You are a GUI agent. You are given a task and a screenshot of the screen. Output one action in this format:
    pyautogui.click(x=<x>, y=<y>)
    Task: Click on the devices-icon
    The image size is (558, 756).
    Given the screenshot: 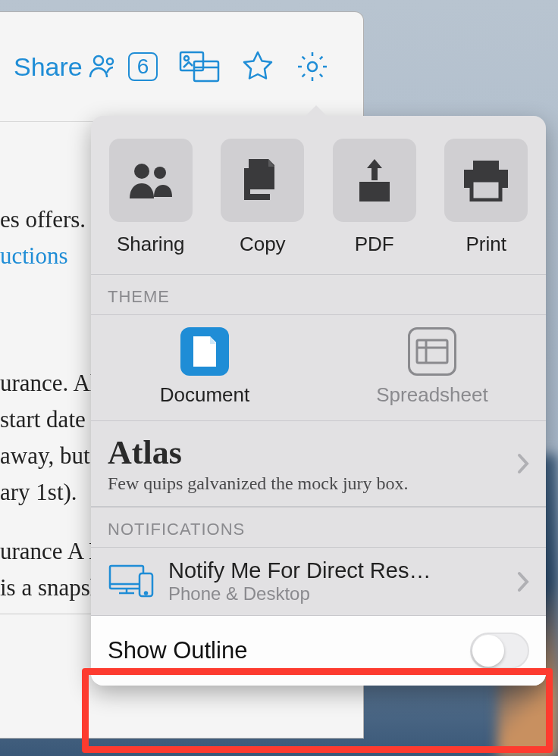 What is the action you would take?
    pyautogui.click(x=131, y=582)
    